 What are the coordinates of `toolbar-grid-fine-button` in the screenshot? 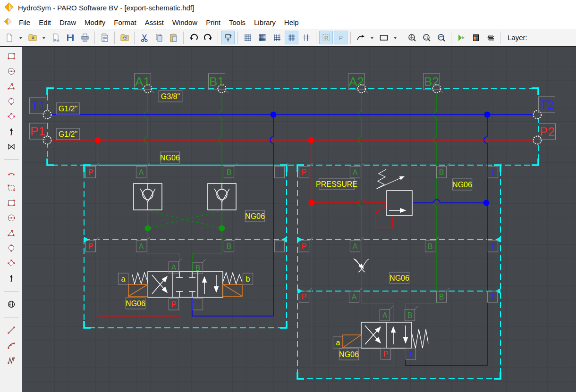 It's located at (247, 38).